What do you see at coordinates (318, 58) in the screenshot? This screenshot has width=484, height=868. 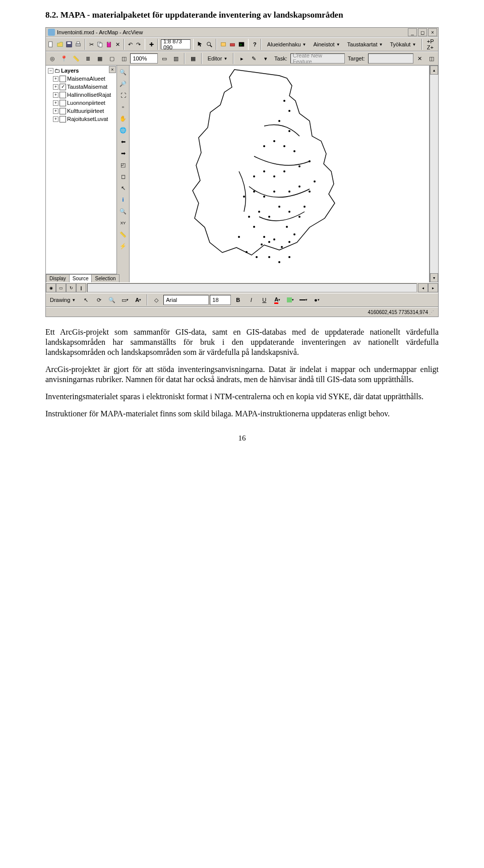 I see `task-select: Create New Feature` at bounding box center [318, 58].